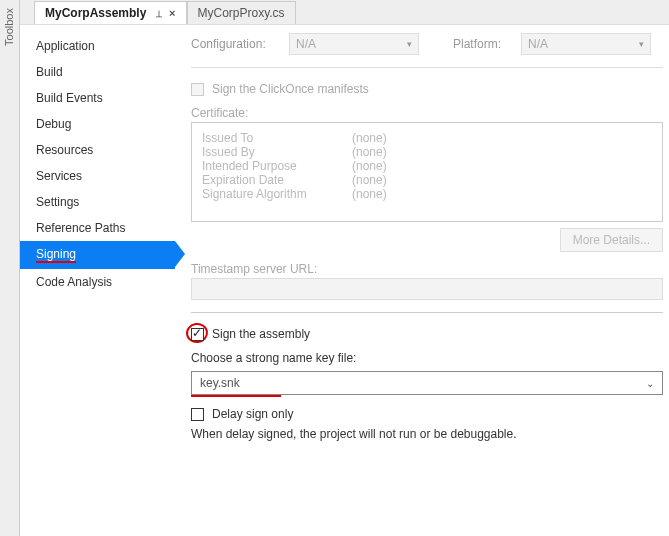 The image size is (669, 536). Describe the element at coordinates (650, 384) in the screenshot. I see `chevron-down-icon: ⌄` at that location.